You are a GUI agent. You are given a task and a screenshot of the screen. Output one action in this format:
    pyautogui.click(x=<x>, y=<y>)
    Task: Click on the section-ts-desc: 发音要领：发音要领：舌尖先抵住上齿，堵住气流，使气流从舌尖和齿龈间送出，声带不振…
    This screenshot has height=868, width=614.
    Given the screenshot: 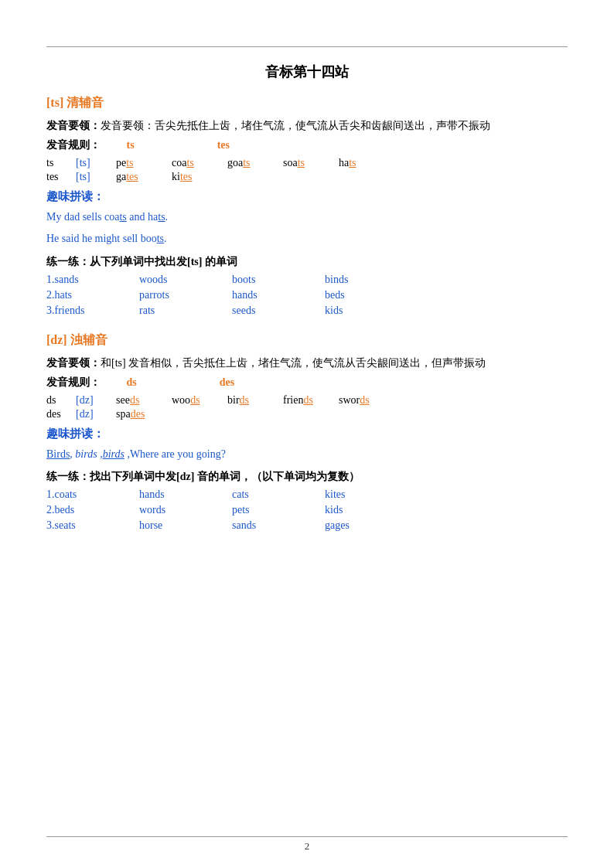 What is the action you would take?
    pyautogui.click(x=307, y=125)
    